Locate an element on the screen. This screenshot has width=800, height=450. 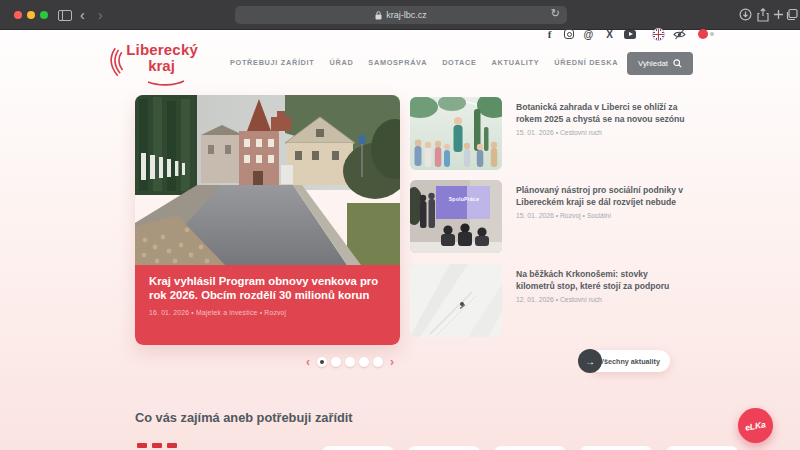
new-tab-icon is located at coordinates (778, 14).